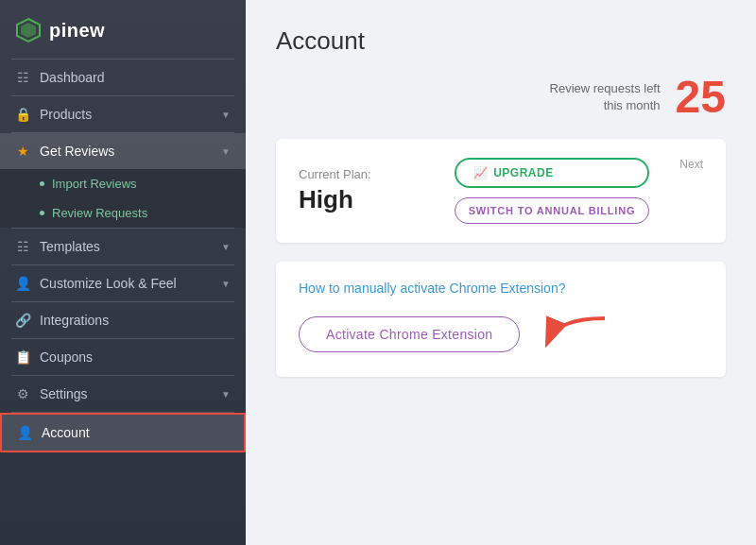 Image resolution: width=756 pixels, height=545 pixels. What do you see at coordinates (701, 97) in the screenshot?
I see `reviews-count: 25` at bounding box center [701, 97].